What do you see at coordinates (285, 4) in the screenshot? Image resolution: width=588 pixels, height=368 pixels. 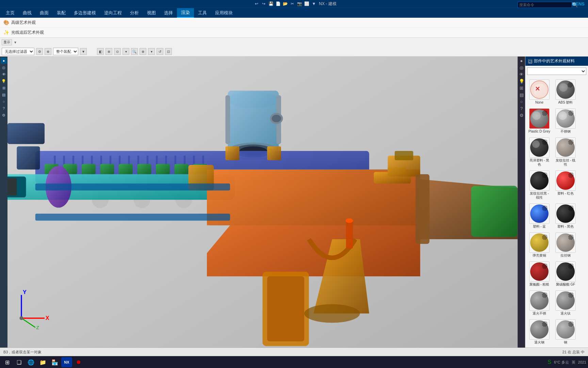 I see `open-icon: 📂` at bounding box center [285, 4].